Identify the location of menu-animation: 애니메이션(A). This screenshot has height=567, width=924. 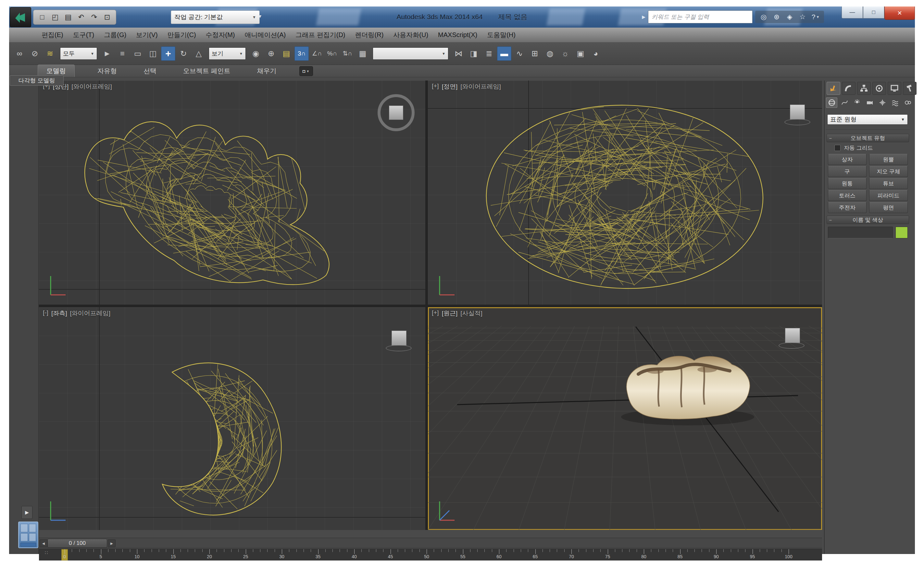
(266, 35).